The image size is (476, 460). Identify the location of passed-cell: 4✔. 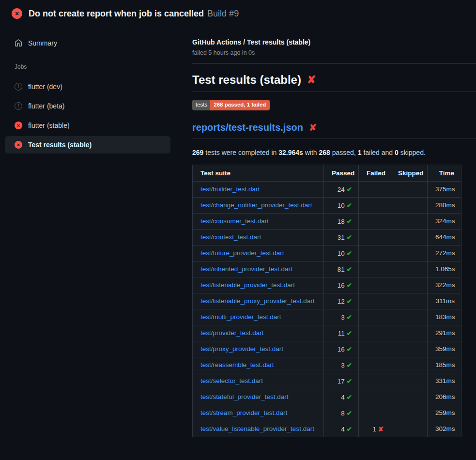
(341, 429).